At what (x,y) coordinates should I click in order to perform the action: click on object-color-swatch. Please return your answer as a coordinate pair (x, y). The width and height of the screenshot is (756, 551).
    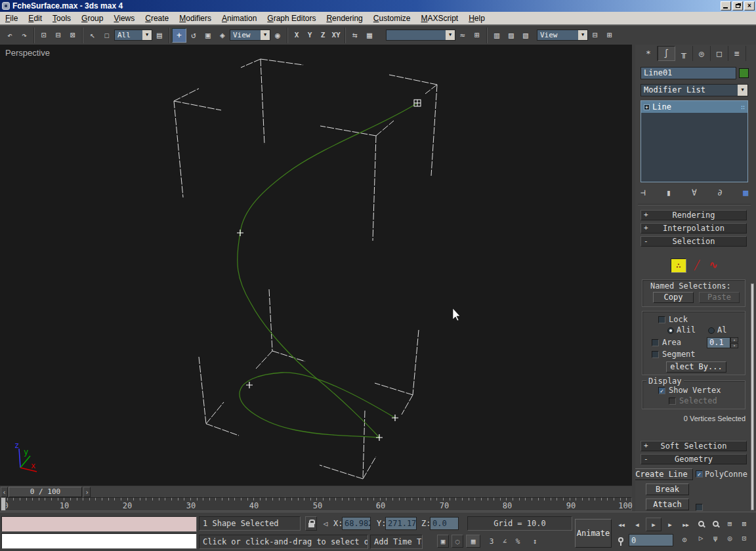
    Looking at the image, I should click on (744, 73).